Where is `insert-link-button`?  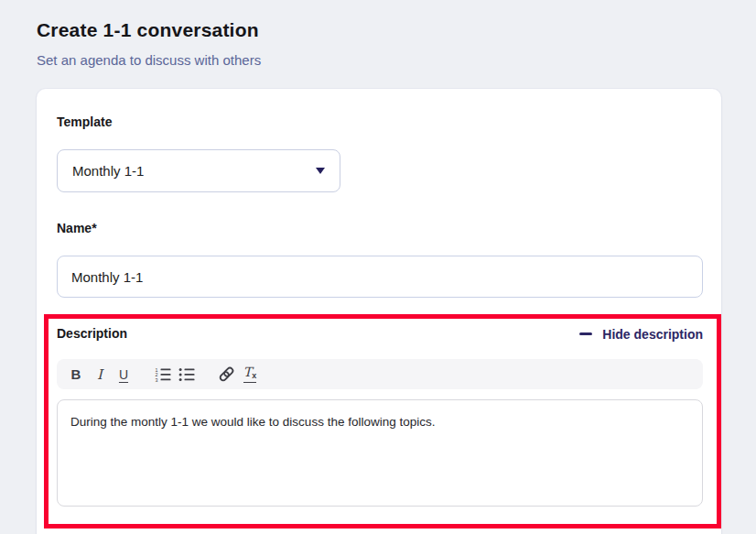 insert-link-button is located at coordinates (226, 375).